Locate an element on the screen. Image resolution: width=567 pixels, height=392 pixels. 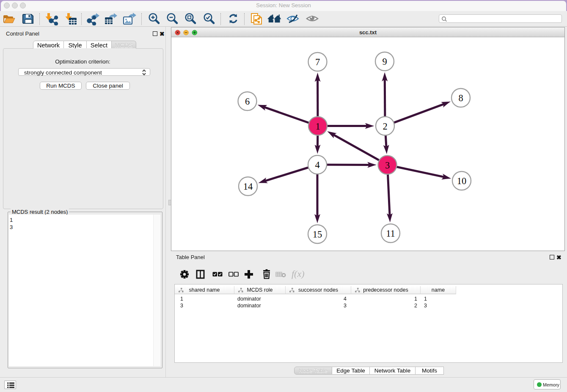
svg-text: 1 is located at coordinates (317, 126).